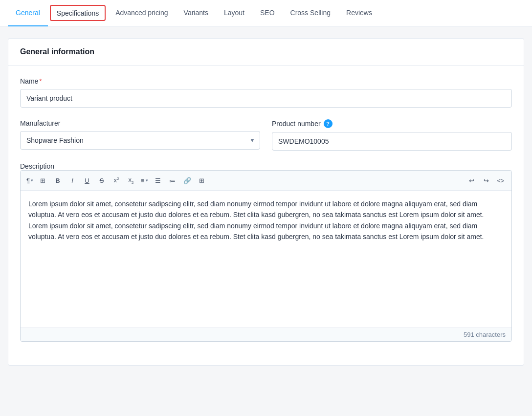  I want to click on italic-button: I, so click(72, 180).